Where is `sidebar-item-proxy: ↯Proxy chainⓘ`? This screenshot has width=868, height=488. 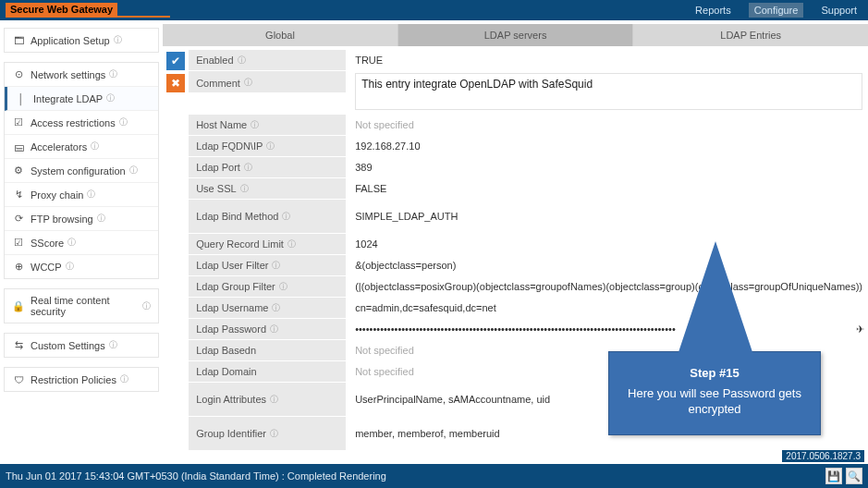 sidebar-item-proxy: ↯Proxy chainⓘ is located at coordinates (81, 195).